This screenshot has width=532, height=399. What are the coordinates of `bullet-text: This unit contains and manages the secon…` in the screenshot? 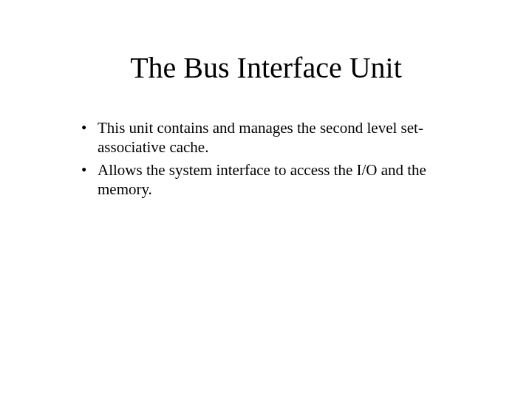 It's located at (260, 137).